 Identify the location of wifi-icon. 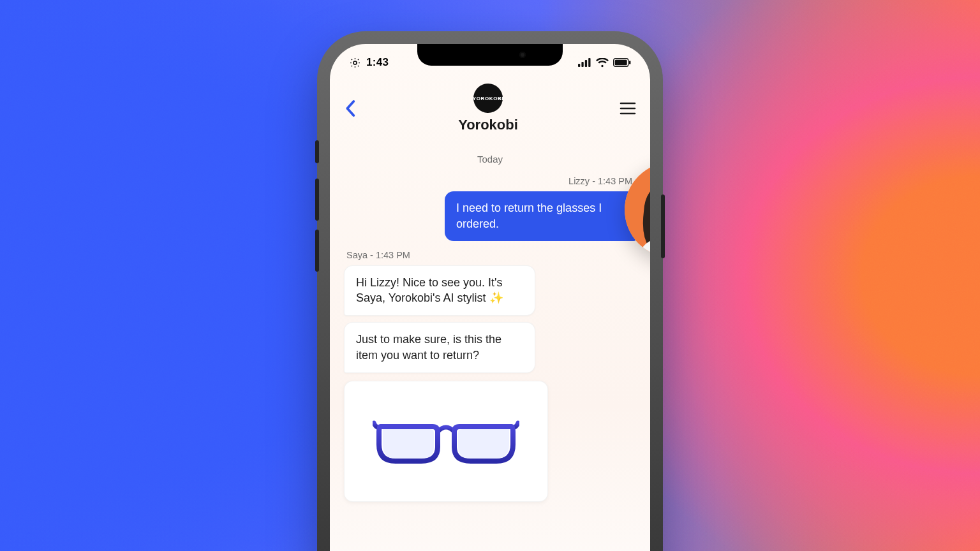
(602, 62).